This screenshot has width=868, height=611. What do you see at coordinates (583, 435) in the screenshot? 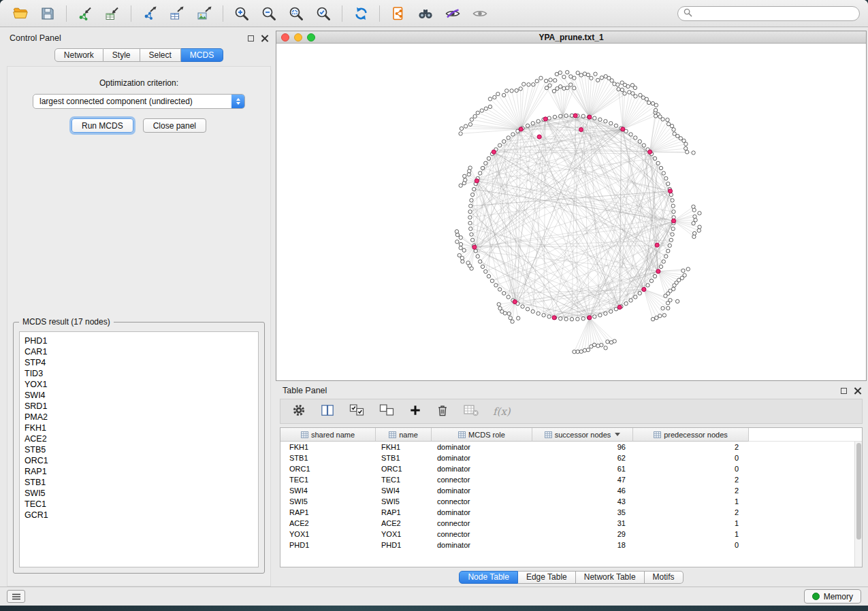
I see `column-header-successor-nodes: successor nodes` at bounding box center [583, 435].